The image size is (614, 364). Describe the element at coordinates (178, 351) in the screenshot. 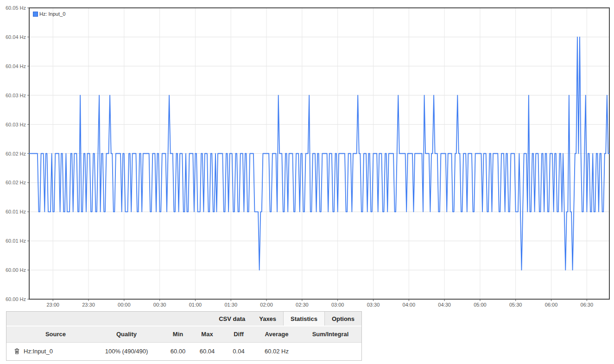

I see `cell-min: 60.00` at that location.